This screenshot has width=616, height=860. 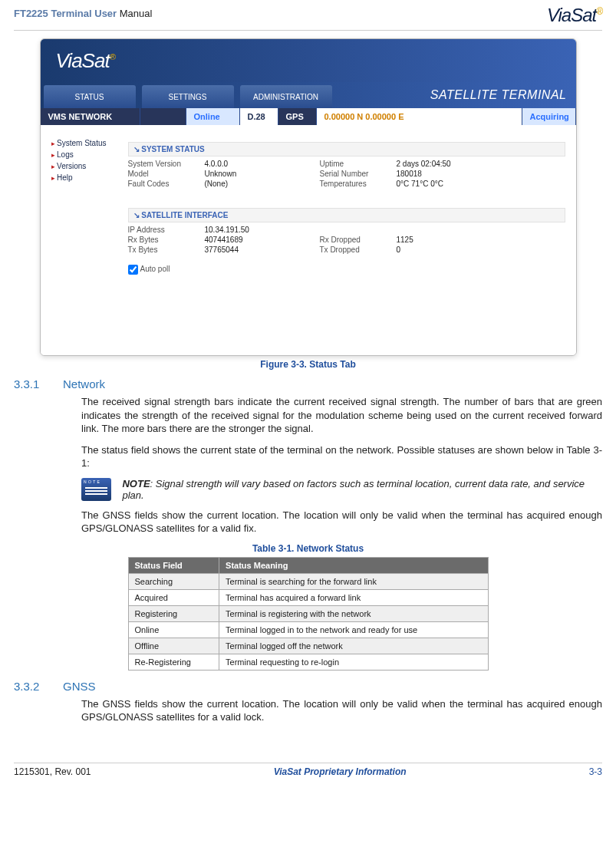 I want to click on auto-poll-checkbox, so click(x=133, y=270).